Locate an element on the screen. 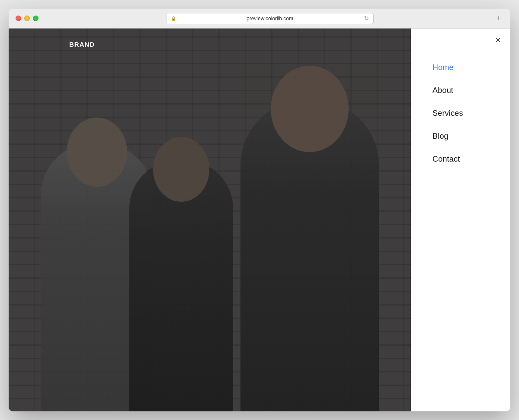  nav-item-home: Home is located at coordinates (471, 67).